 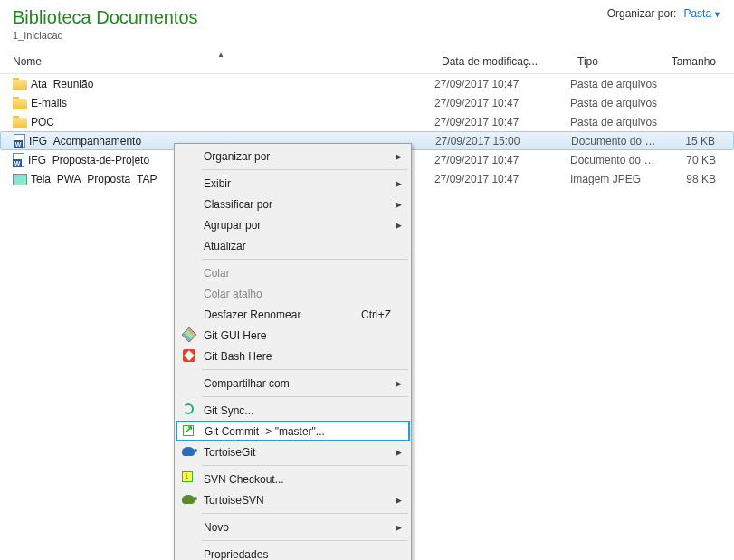 I want to click on menu-tortoisesvn: TortoiseSVN▶, so click(x=293, y=499).